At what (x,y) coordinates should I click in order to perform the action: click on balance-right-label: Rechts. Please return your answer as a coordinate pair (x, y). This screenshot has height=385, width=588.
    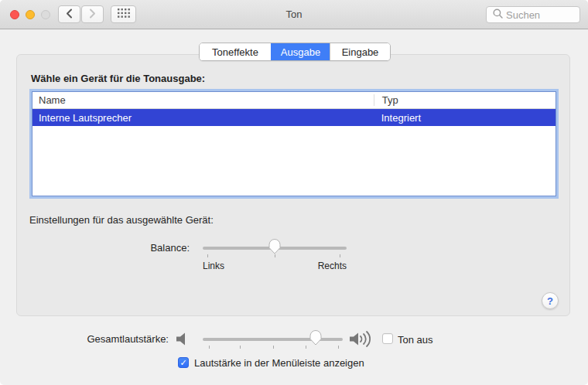
    Looking at the image, I should click on (333, 266).